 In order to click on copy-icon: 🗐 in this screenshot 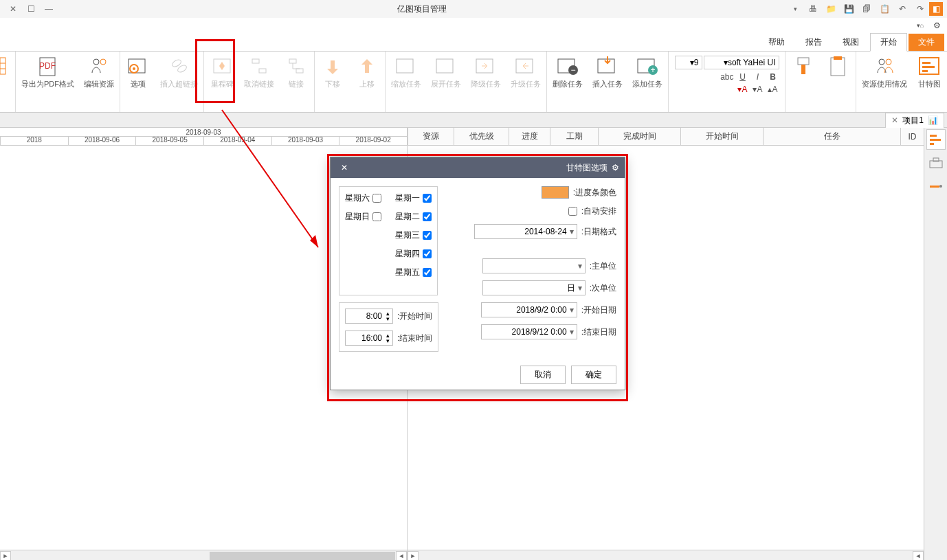, I will do `click(867, 9)`.